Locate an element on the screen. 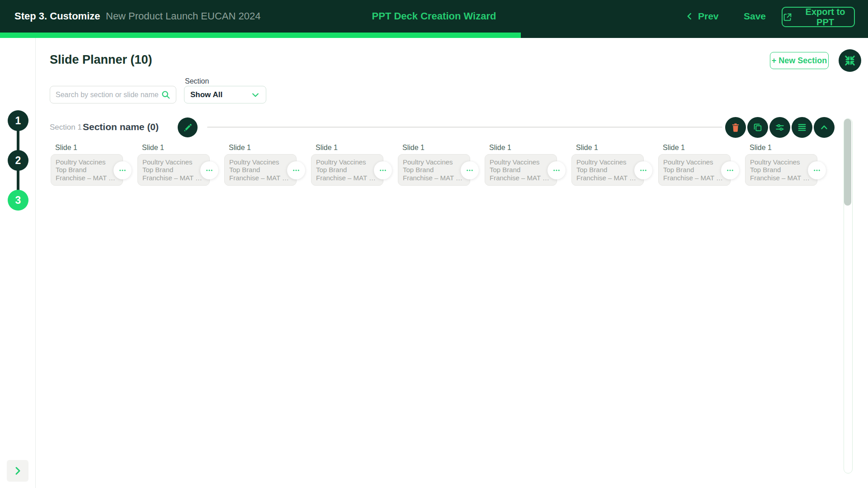 The height and width of the screenshot is (488, 868). export-label: Export to PPT is located at coordinates (826, 17).